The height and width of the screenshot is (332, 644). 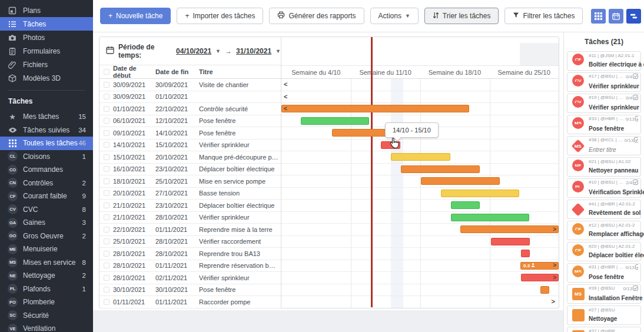 What do you see at coordinates (47, 197) in the screenshot?
I see `sidebar-item-courant-faible: CFCourant faible9` at bounding box center [47, 197].